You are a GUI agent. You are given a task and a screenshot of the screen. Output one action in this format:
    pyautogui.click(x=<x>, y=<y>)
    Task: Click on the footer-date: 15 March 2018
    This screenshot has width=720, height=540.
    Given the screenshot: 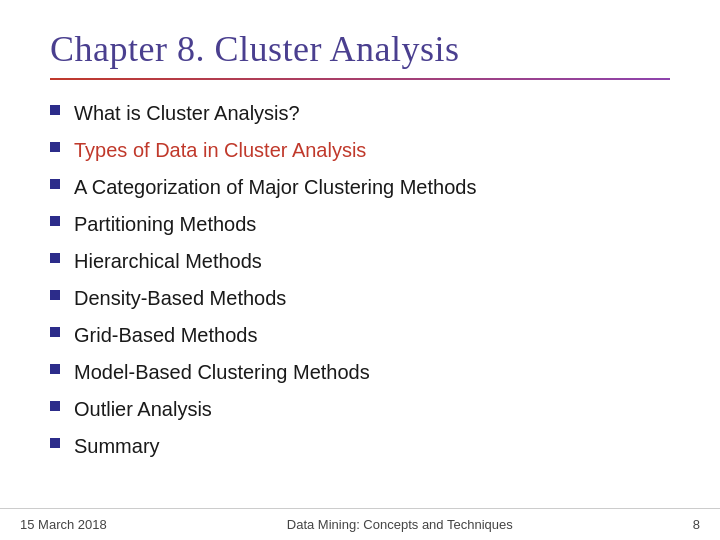 What is the action you would take?
    pyautogui.click(x=64, y=524)
    